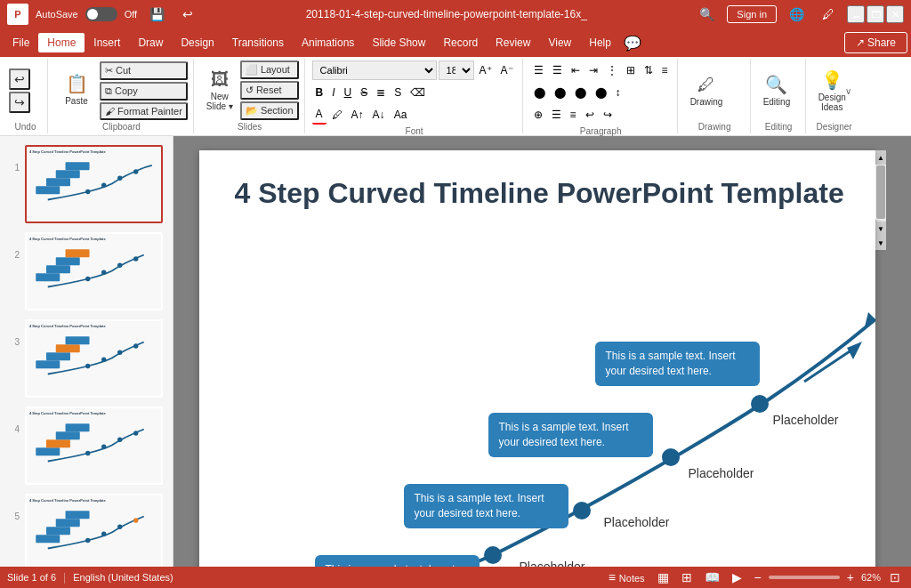 The height and width of the screenshot is (588, 911). Describe the element at coordinates (632, 578) in the screenshot. I see `notes-label: Notes` at that location.